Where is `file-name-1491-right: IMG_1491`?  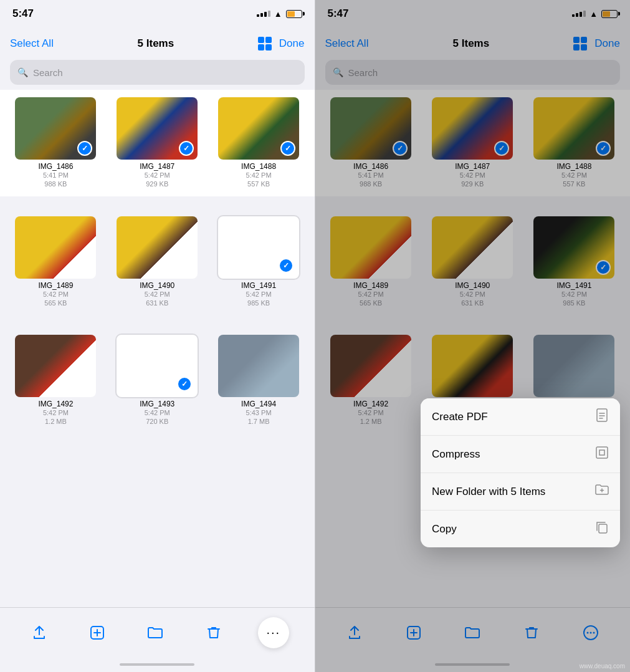
file-name-1491-right: IMG_1491 is located at coordinates (574, 286).